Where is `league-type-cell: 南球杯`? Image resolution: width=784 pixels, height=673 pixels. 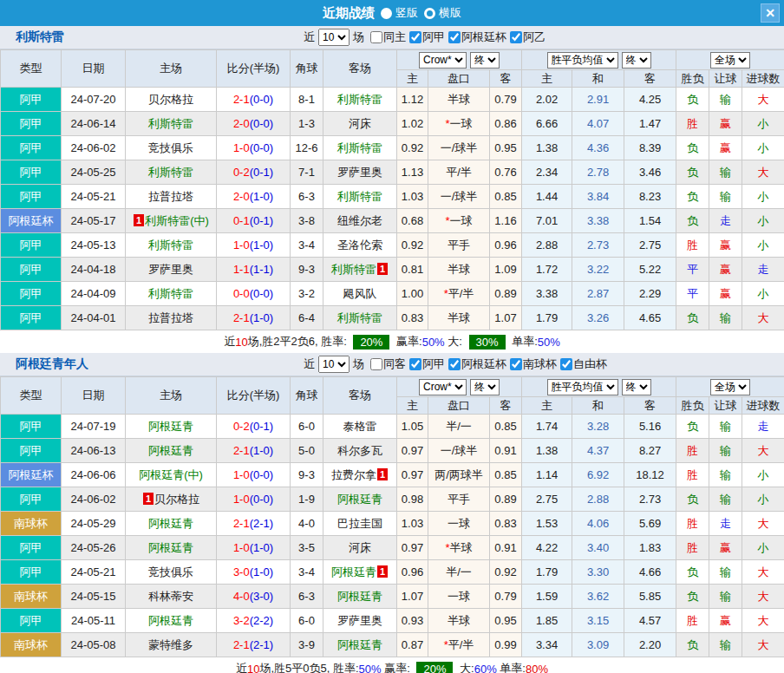 league-type-cell: 南球杯 is located at coordinates (31, 524).